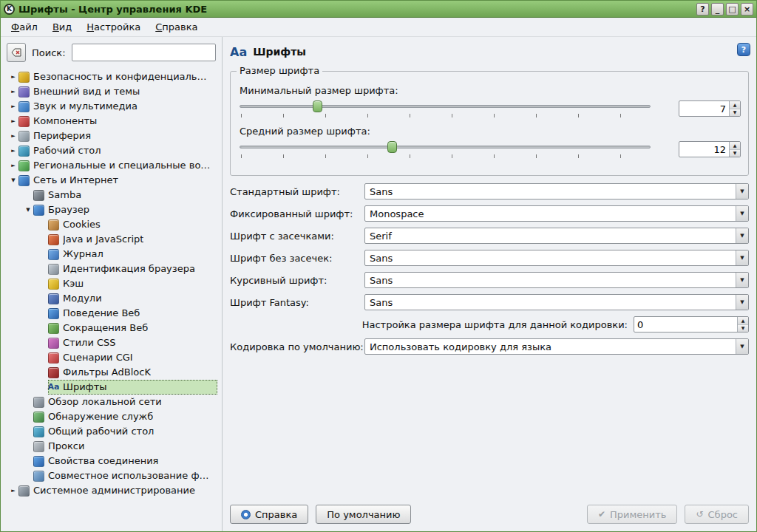 The width and height of the screenshot is (757, 532). What do you see at coordinates (747, 9) in the screenshot?
I see `close-button: ×` at bounding box center [747, 9].